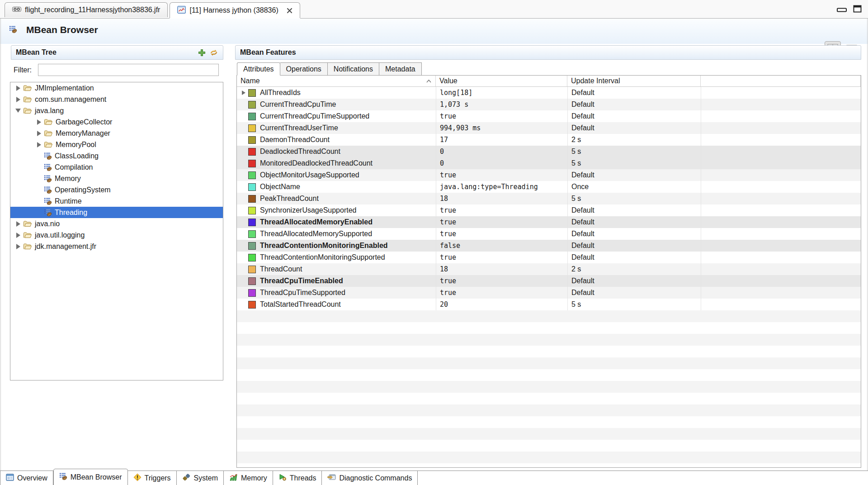 The width and height of the screenshot is (868, 485). Describe the element at coordinates (289, 11) in the screenshot. I see `close-icon` at that location.